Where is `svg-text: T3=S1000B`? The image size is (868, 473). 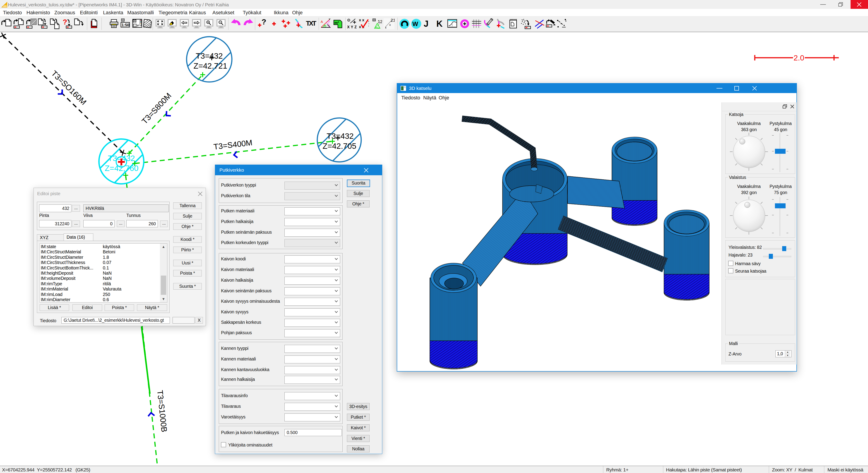
svg-text: T3=S1000B is located at coordinates (162, 411).